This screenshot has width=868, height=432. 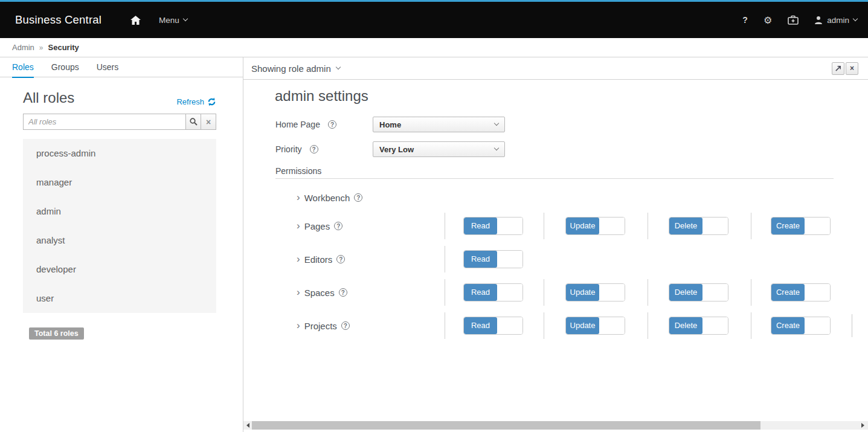 I want to click on home-nav-button, so click(x=135, y=21).